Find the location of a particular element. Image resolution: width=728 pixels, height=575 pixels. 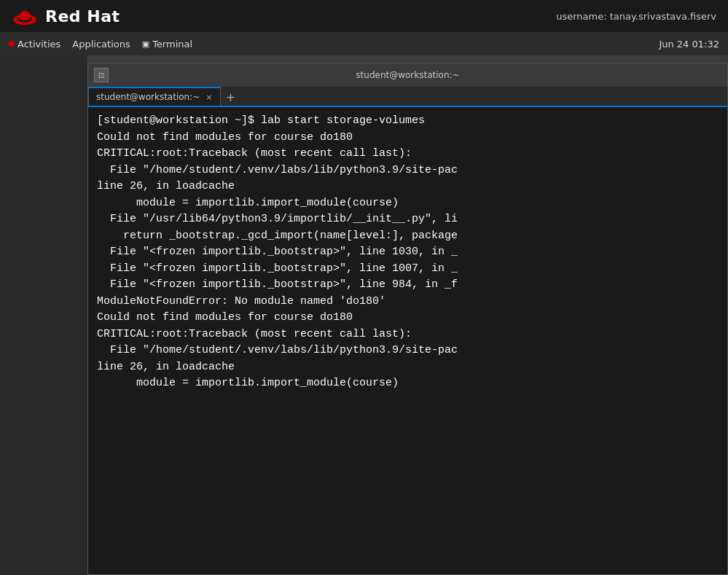

terminal-icon: ▣ is located at coordinates (146, 44).